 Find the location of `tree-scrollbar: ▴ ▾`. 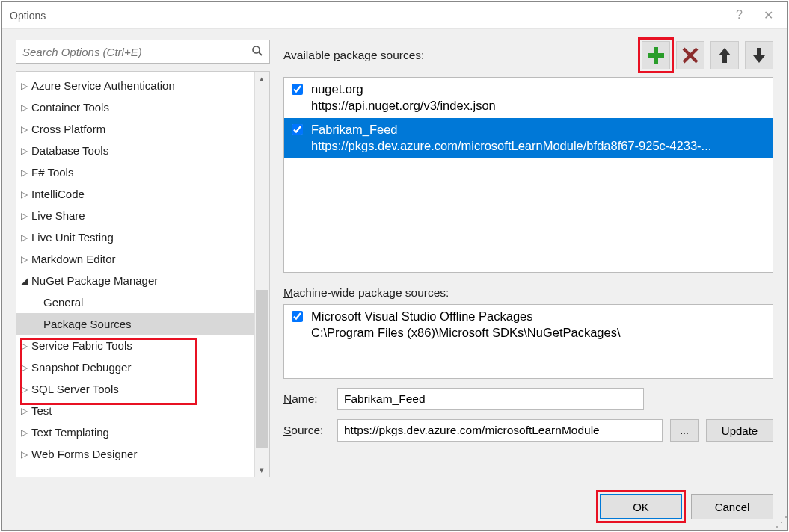

tree-scrollbar: ▴ ▾ is located at coordinates (262, 274).